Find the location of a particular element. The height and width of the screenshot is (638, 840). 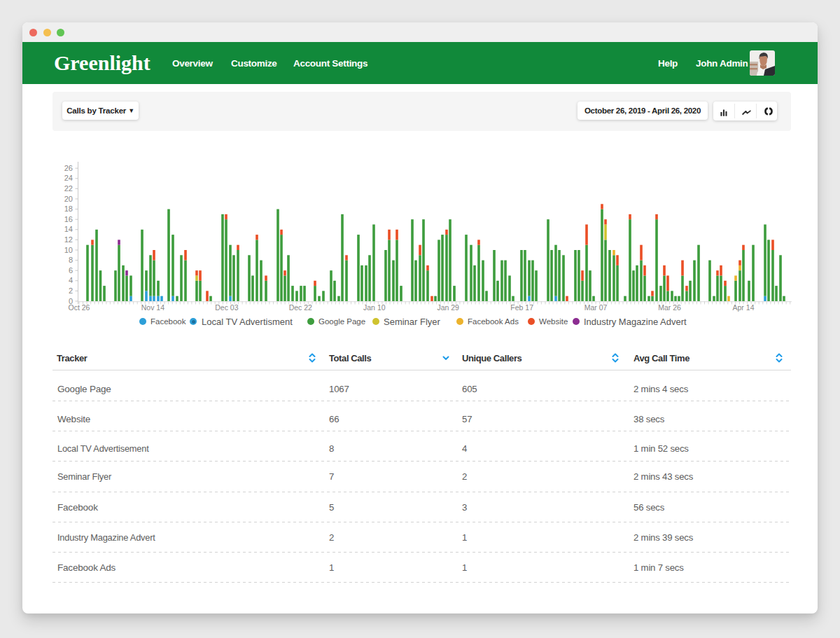

svg-text: 26 is located at coordinates (69, 168).